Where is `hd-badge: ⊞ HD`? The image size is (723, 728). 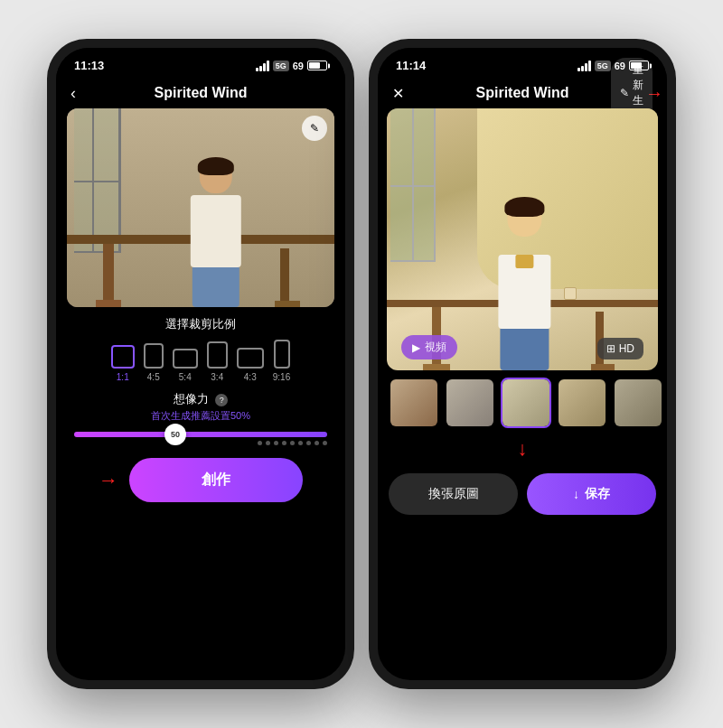 hd-badge: ⊞ HD is located at coordinates (620, 349).